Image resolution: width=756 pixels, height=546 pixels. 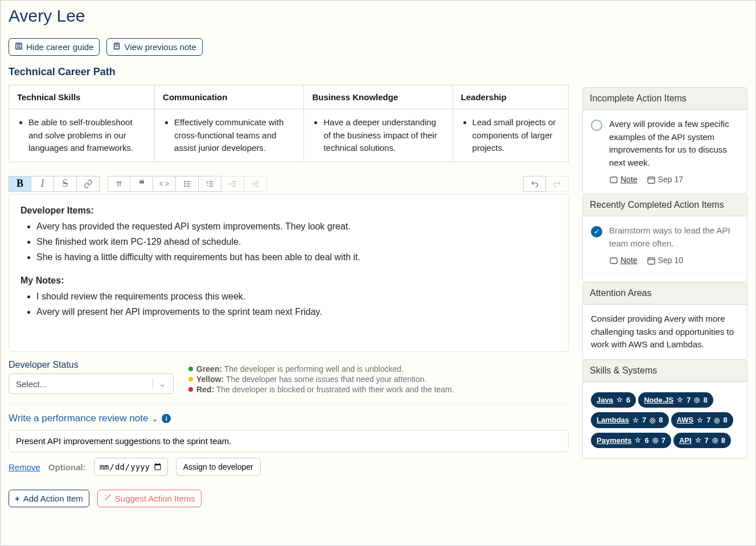 I want to click on attention-areas-text: Consider providing Avery with more chall…, so click(x=665, y=332).